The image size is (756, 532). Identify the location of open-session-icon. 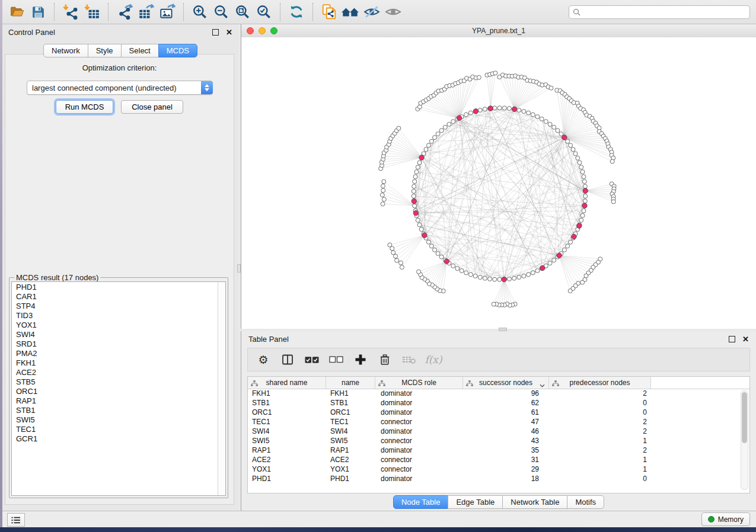
(17, 12).